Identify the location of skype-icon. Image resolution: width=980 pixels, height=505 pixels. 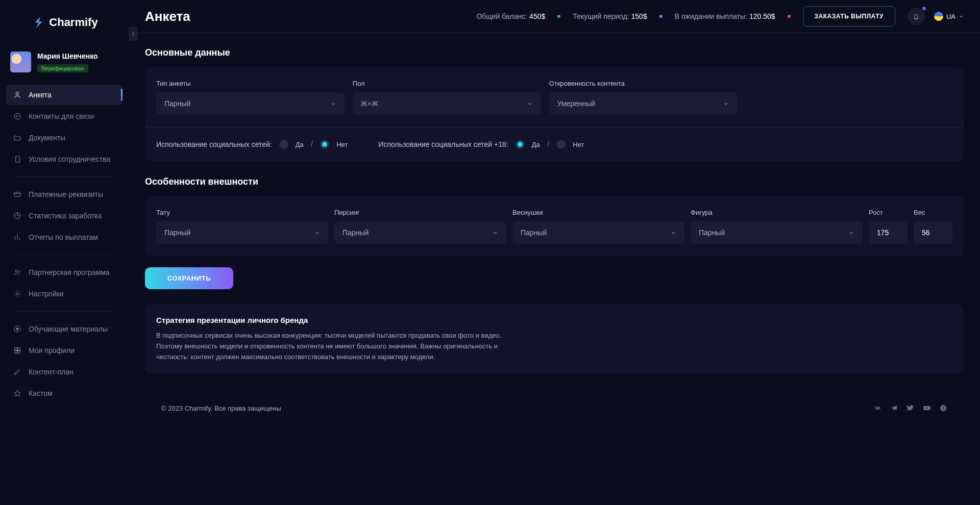
(943, 408).